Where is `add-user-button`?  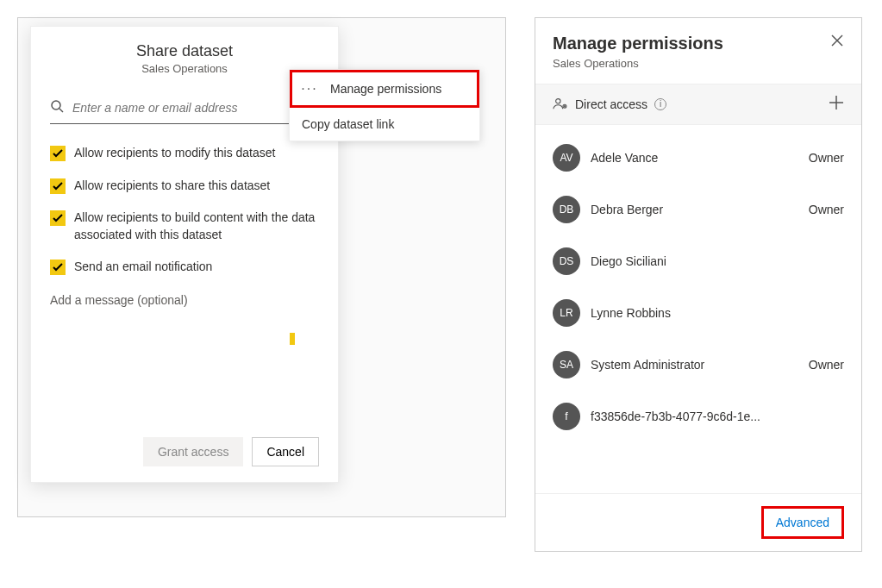 add-user-button is located at coordinates (836, 104).